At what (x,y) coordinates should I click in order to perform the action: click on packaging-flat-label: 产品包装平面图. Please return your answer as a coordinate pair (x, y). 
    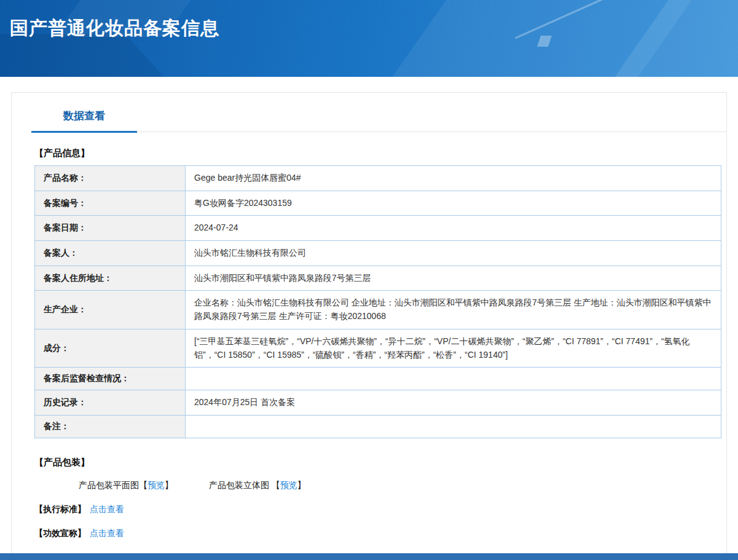
    Looking at the image, I should click on (109, 485).